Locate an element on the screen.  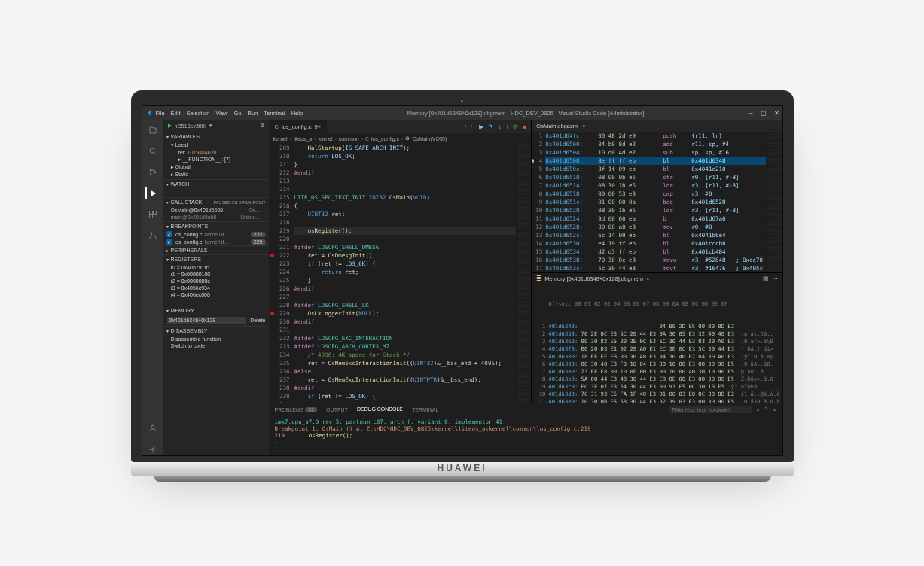
activity-bar is located at coordinates (153, 288).